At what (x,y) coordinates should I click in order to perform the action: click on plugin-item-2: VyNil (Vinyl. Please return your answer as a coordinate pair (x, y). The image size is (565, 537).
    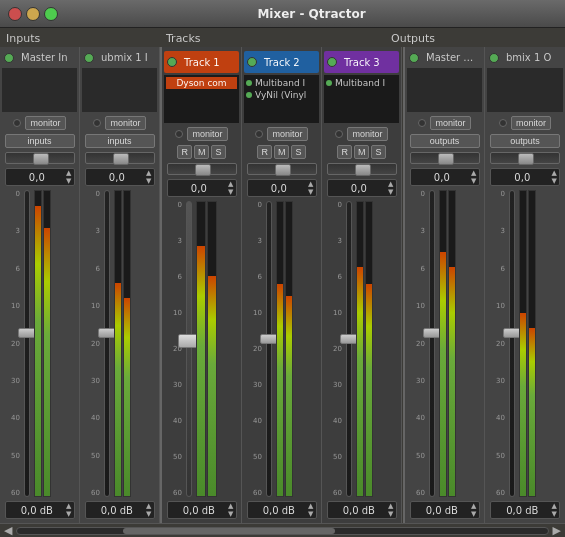
    Looking at the image, I should click on (282, 95).